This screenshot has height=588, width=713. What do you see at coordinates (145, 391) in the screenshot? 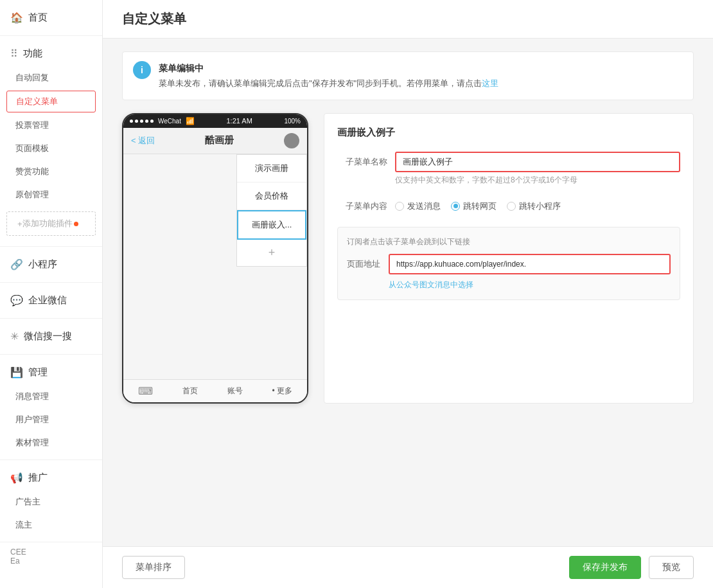
I see `keyboard-icon: ⌨` at bounding box center [145, 391].